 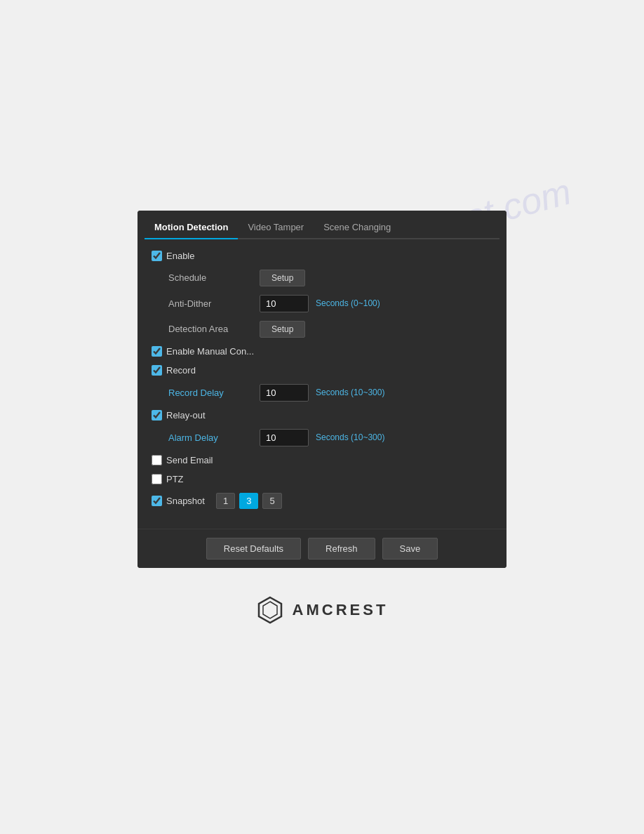 What do you see at coordinates (157, 461) in the screenshot?
I see `send-email-checkbox` at bounding box center [157, 461].